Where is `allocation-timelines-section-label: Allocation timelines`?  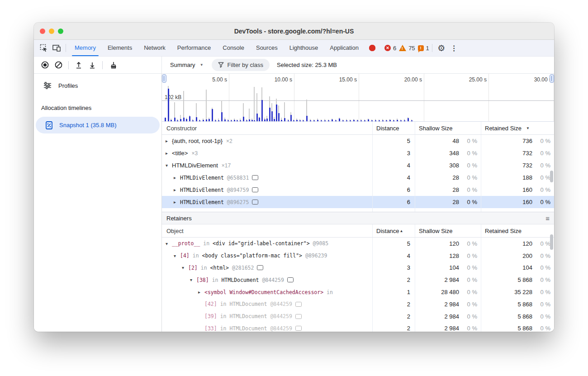
allocation-timelines-section-label: Allocation timelines is located at coordinates (98, 103).